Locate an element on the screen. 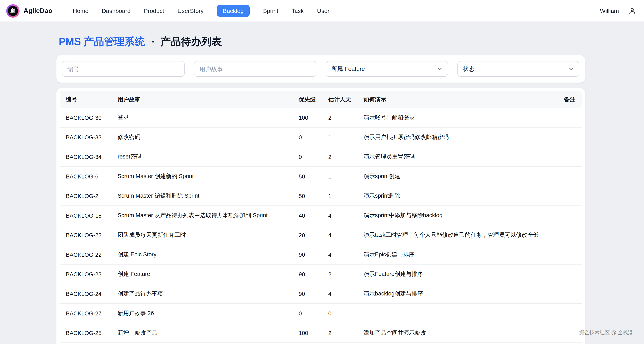 The width and height of the screenshot is (644, 344). cell-id: BACKLOG-25 is located at coordinates (86, 333).